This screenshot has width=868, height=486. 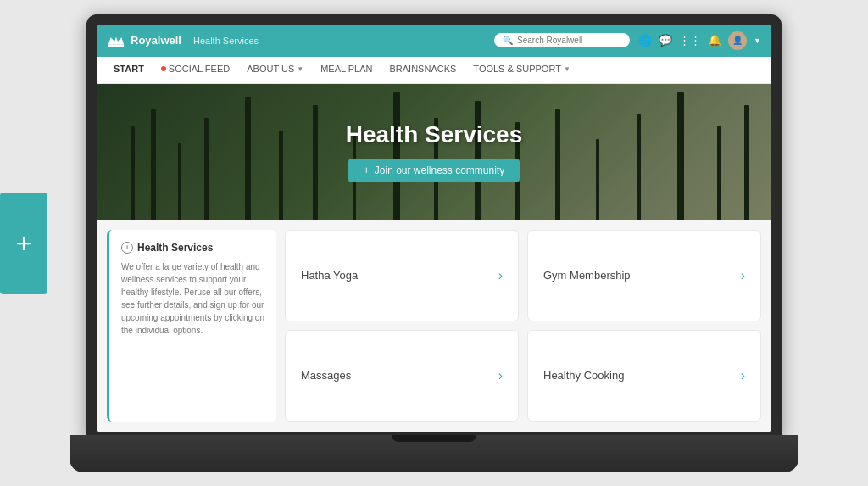 I want to click on chevron-down-icon-tools: ▼, so click(x=567, y=70).